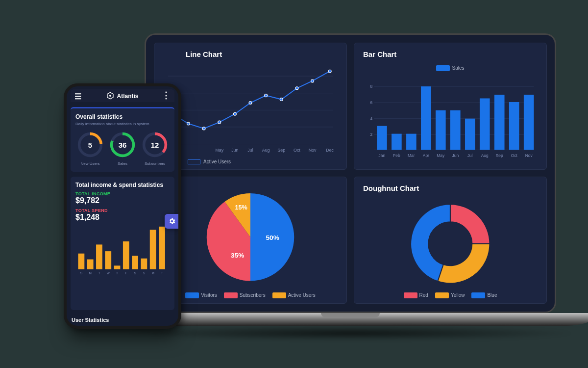 The width and height of the screenshot is (588, 368). What do you see at coordinates (155, 145) in the screenshot?
I see `svg-text: 12` at bounding box center [155, 145].